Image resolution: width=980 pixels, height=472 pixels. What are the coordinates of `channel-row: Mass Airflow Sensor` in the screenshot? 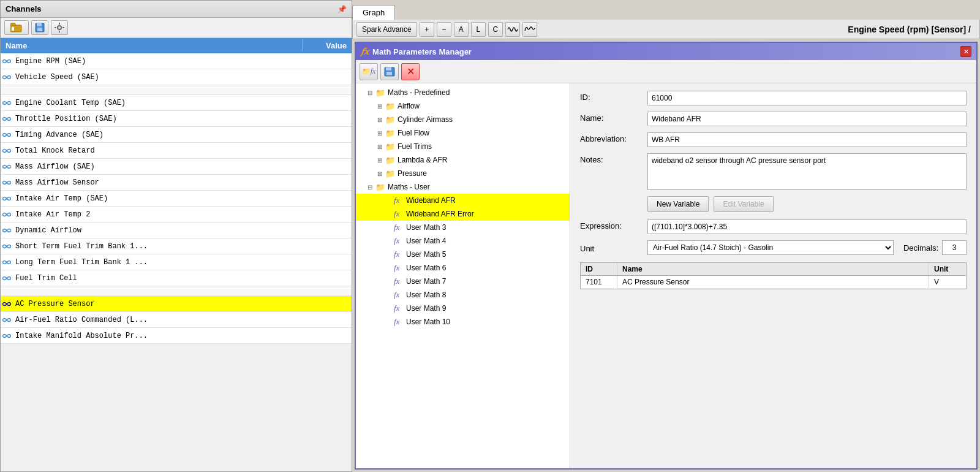 It's located at (176, 183).